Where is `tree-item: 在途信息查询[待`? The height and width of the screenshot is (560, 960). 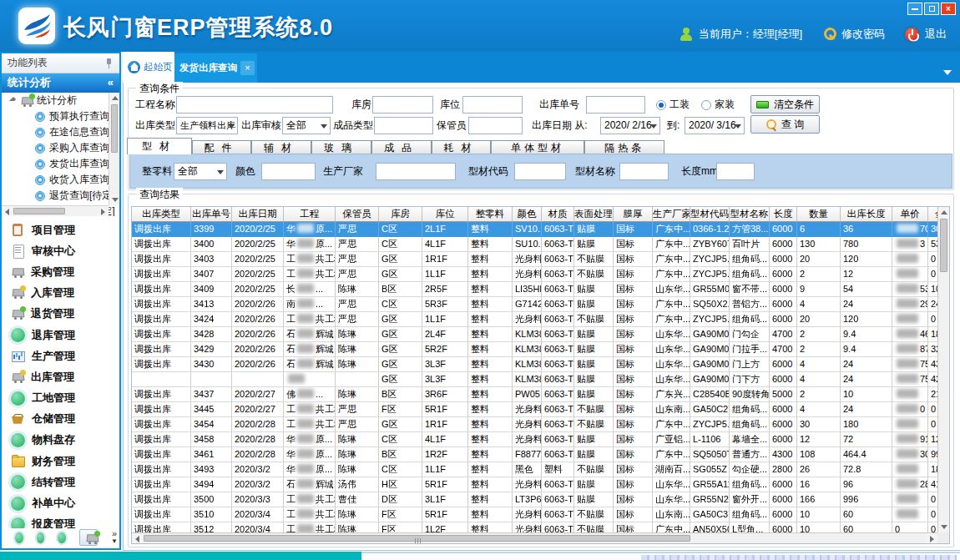 tree-item: 在途信息查询[待 is located at coordinates (60, 132).